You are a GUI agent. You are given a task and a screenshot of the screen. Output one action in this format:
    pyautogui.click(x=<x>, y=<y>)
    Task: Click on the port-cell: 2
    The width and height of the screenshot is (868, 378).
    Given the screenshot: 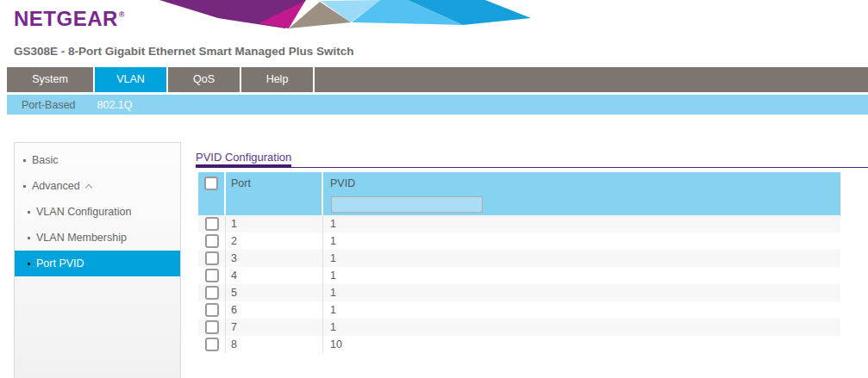 What is the action you would take?
    pyautogui.click(x=274, y=241)
    